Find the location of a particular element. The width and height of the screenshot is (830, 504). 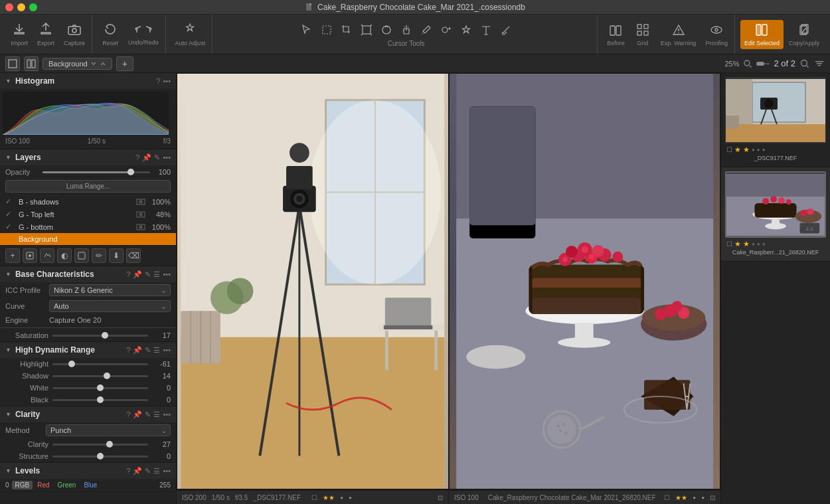

zoom-slider is located at coordinates (763, 64).